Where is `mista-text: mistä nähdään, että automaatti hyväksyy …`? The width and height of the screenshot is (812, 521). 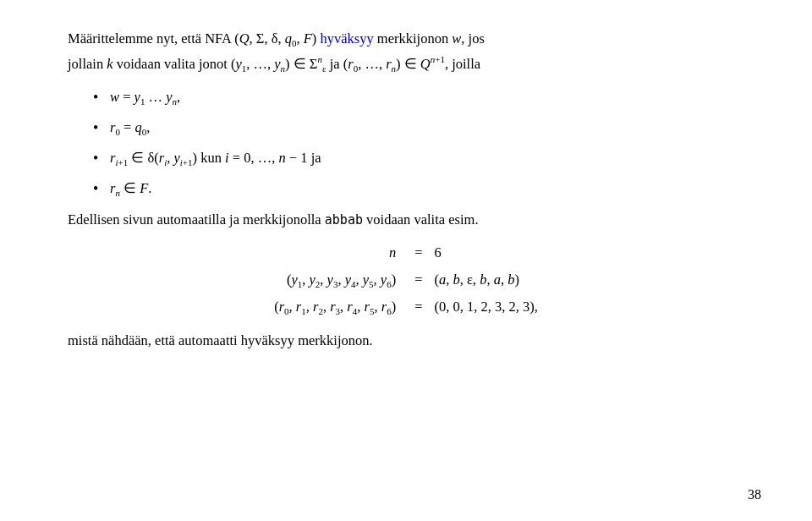 mista-text: mistä nähdään, että automaatti hyväksyy … is located at coordinates (406, 340).